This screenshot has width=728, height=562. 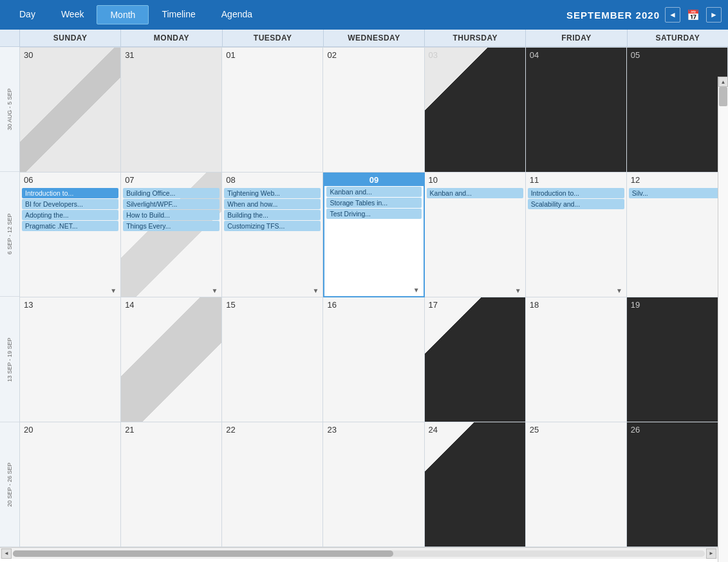 What do you see at coordinates (178, 15) in the screenshot?
I see `tab-timeline: Timeline` at bounding box center [178, 15].